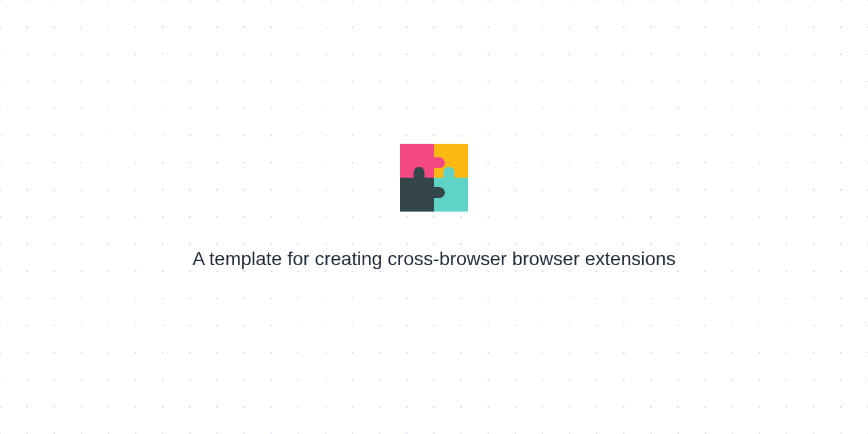  Describe the element at coordinates (434, 178) in the screenshot. I see `puzzle-icon` at that location.